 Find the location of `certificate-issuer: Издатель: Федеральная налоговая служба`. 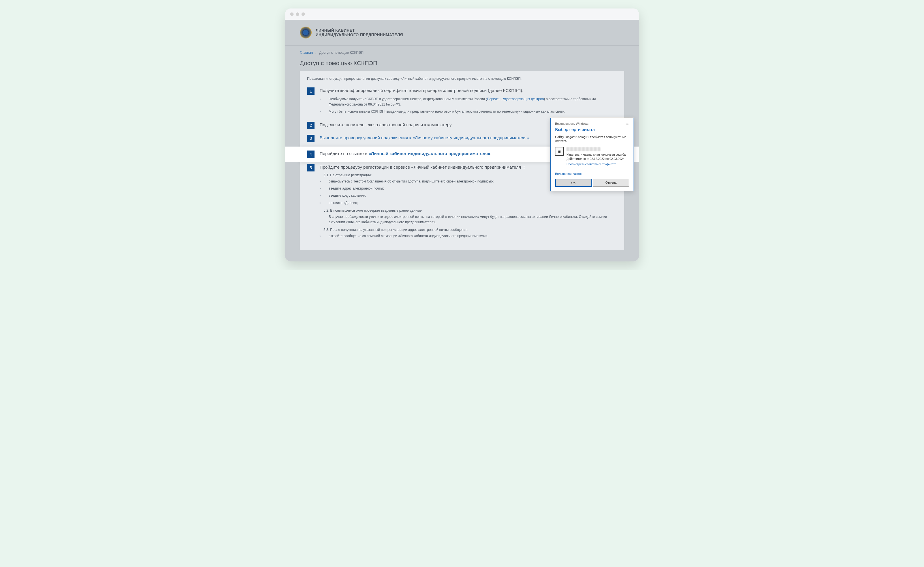

certificate-issuer: Издатель: Федеральная налоговая служба is located at coordinates (598, 154).